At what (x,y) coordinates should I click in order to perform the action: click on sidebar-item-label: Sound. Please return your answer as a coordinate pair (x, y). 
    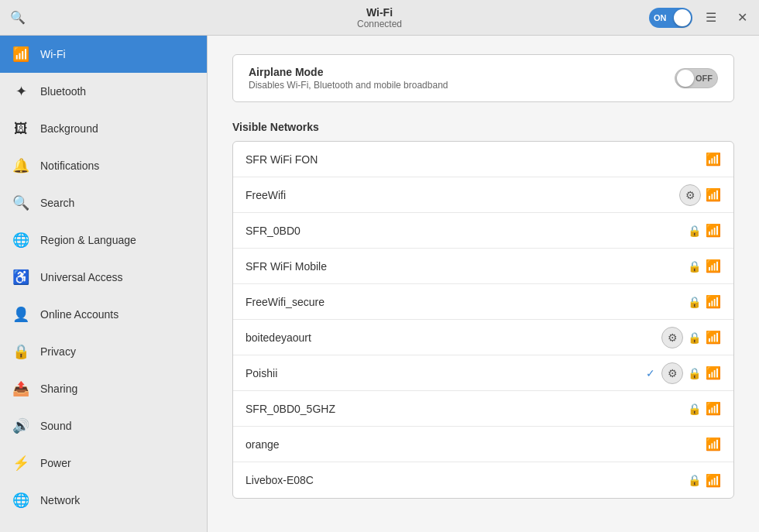
    Looking at the image, I should click on (56, 426).